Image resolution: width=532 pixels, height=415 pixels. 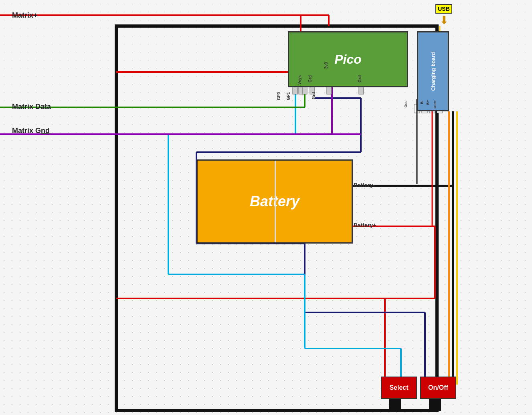 What do you see at coordinates (289, 96) in the screenshot?
I see `gp1-pin-label: GP1` at bounding box center [289, 96].